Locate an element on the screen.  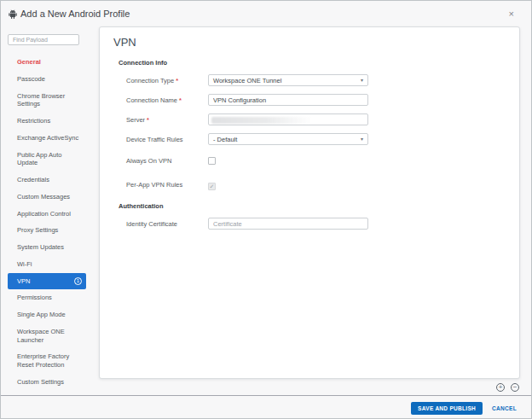
always-on-vpn-checkbox is located at coordinates (211, 160).